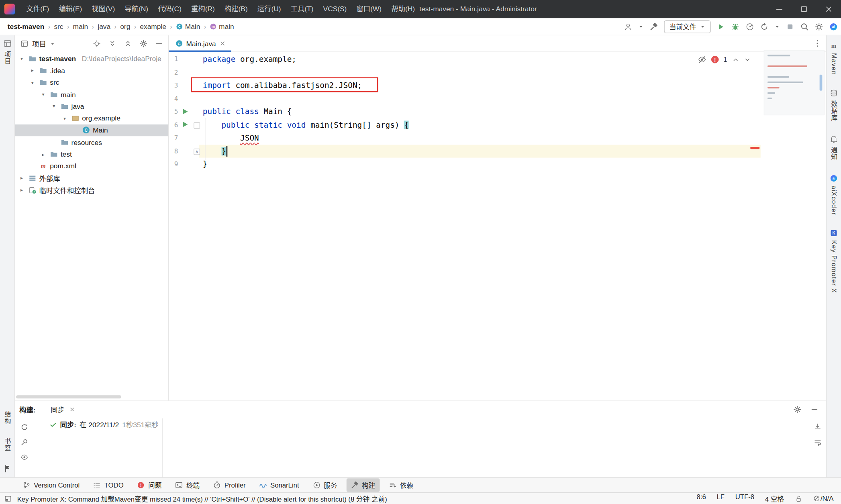 The width and height of the screenshot is (841, 504). I want to click on tab-main-java: C Main.java, so click(200, 43).